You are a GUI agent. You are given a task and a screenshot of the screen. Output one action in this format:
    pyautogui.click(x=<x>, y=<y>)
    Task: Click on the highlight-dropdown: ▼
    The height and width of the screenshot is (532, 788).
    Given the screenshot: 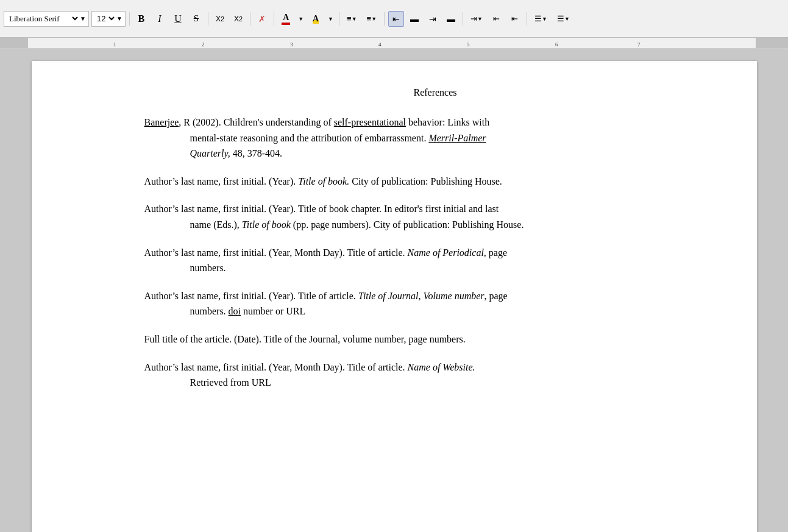 What is the action you would take?
    pyautogui.click(x=330, y=19)
    